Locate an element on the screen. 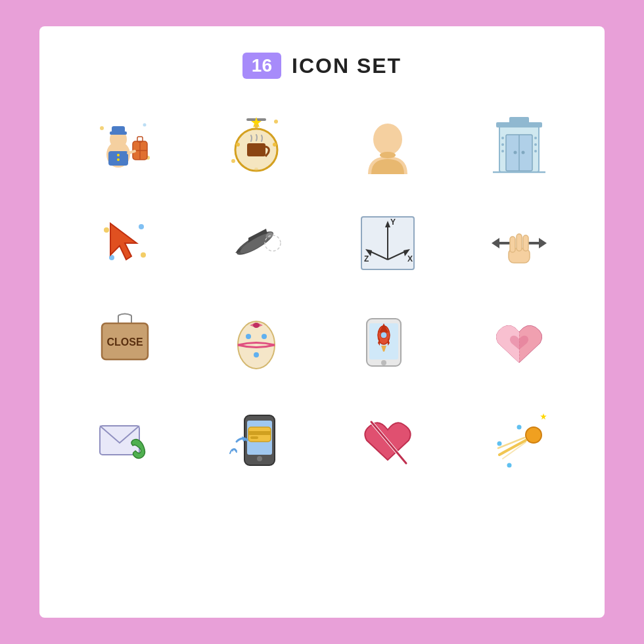 Image resolution: width=644 pixels, height=644 pixels. svg-text: CLOSE is located at coordinates (125, 342).